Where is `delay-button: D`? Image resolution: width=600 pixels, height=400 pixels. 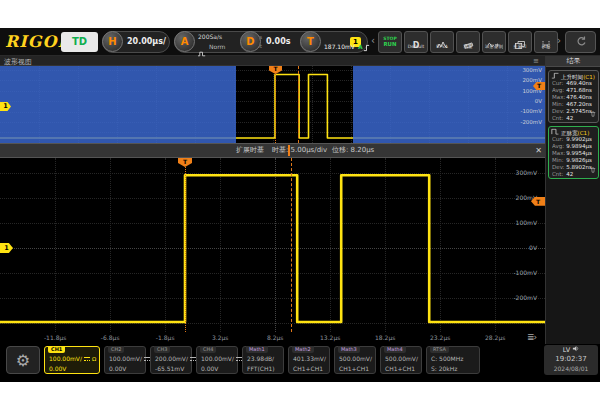 delay-button: D is located at coordinates (250, 42).